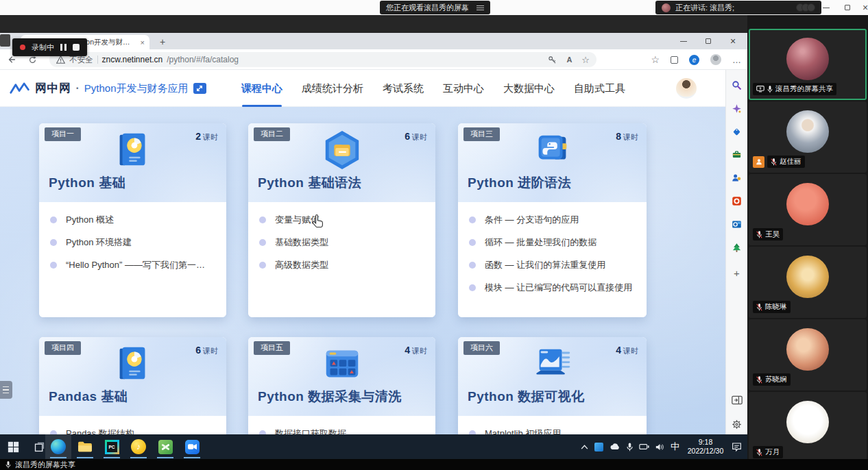  What do you see at coordinates (615, 447) in the screenshot?
I see `tray-cloud-icon` at bounding box center [615, 447].